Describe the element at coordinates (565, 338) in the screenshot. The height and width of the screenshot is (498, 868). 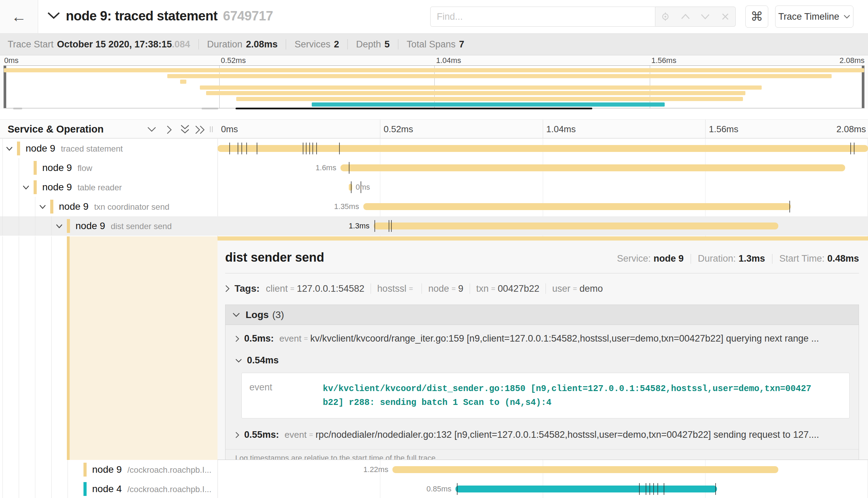
I see `log-value: kv/kvclient/kvcoord/range_iter.go:159 [n…` at that location.